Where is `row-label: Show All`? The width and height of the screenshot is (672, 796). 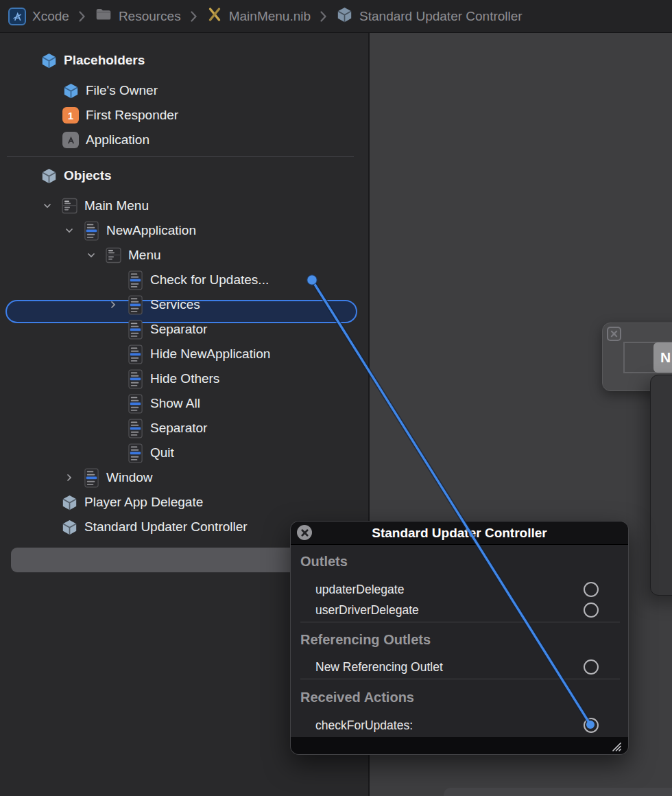
row-label: Show All is located at coordinates (176, 403).